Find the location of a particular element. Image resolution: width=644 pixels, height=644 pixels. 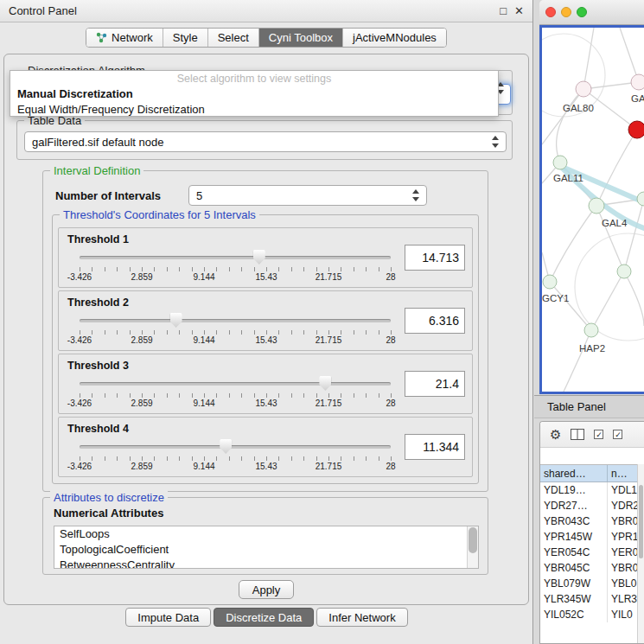

table-cell: YIL0 is located at coordinates (622, 615).